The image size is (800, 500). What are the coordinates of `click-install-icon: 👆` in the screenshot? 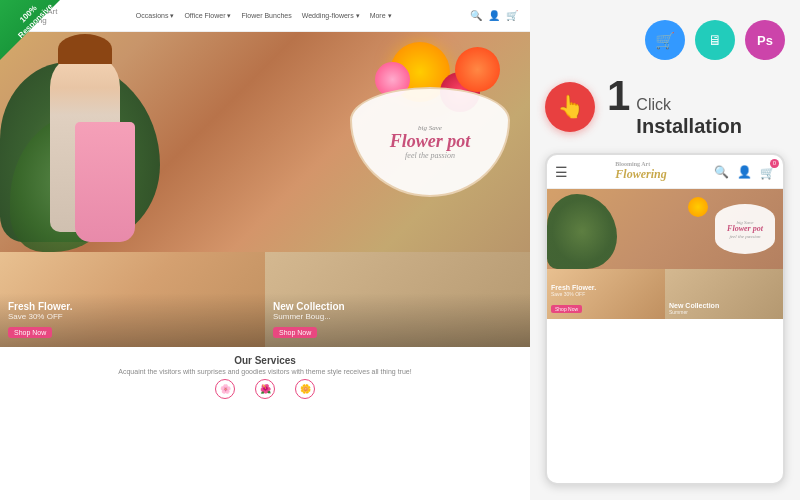 It's located at (570, 107).